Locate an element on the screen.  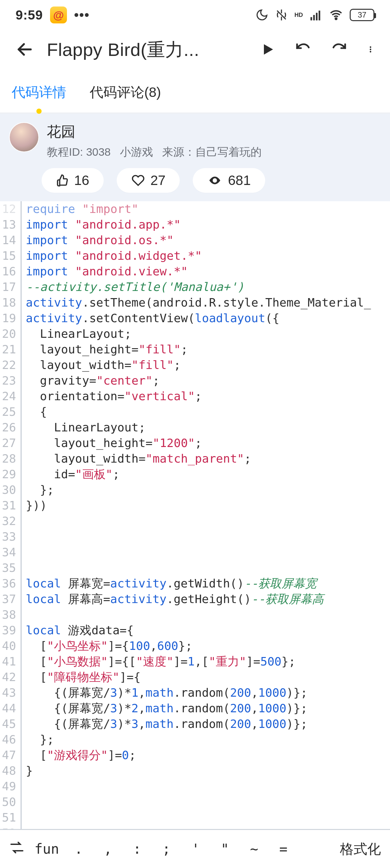
like-button: 16 is located at coordinates (73, 181).